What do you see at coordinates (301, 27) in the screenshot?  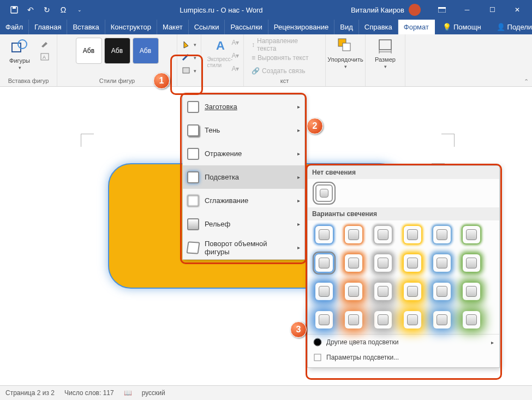 I see `tab-review: Рецензирование` at bounding box center [301, 27].